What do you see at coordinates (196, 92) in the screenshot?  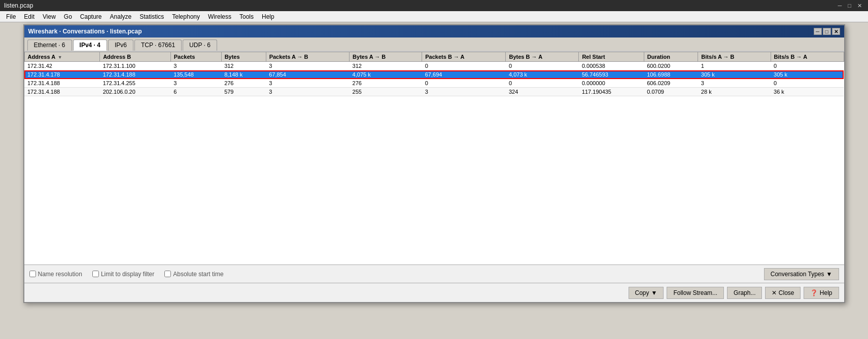 I see `table-cell: 6` at bounding box center [196, 92].